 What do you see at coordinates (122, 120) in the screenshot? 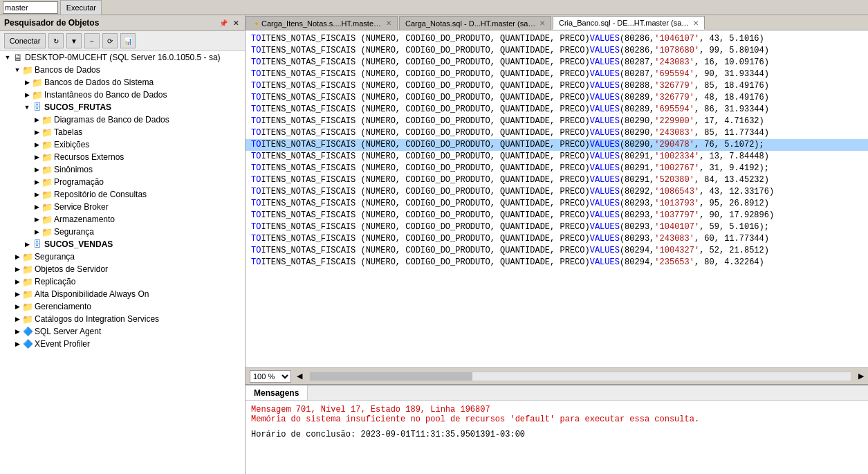
I see `tree-item-diagramas: ▶ 📁 Diagramas de Banco de Dados` at bounding box center [122, 120].